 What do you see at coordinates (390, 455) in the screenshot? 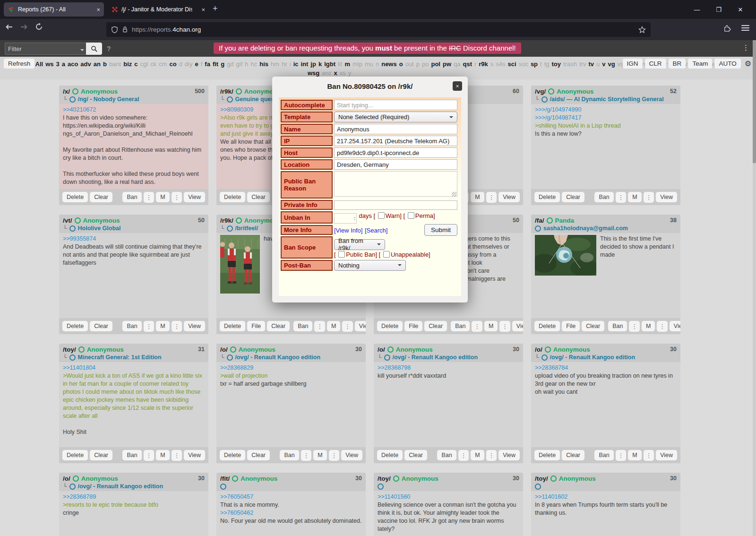
I see `delete-button: Delete` at bounding box center [390, 455].